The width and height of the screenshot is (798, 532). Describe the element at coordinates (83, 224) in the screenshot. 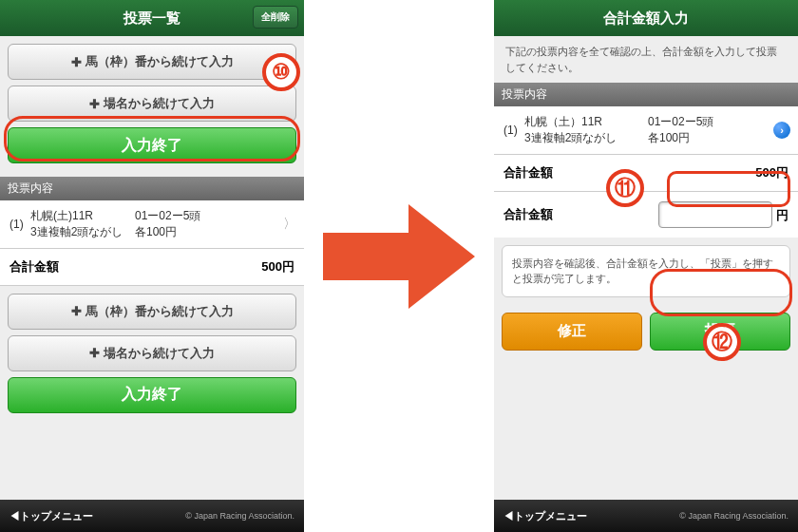

I see `bet-race: 札幌(土)11R 3連複軸2頭ながし` at that location.